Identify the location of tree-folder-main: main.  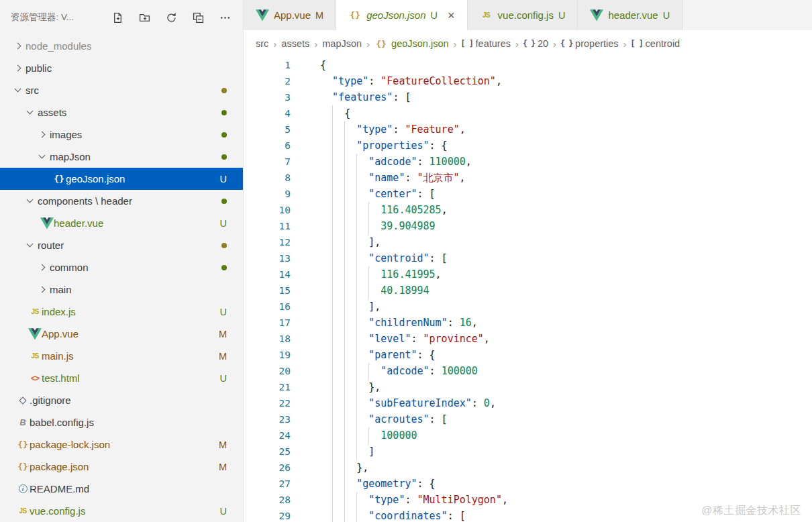
(121, 290).